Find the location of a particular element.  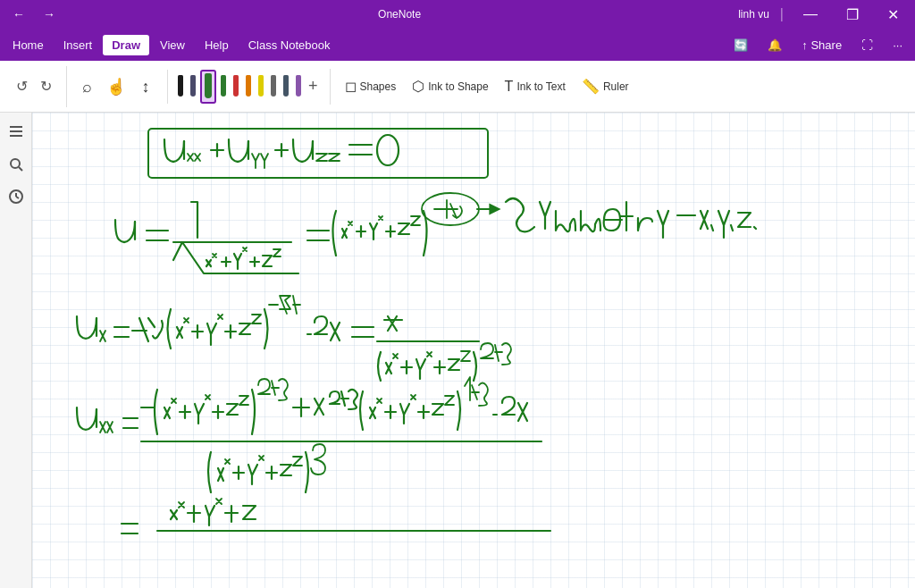

minimize-button: — is located at coordinates (810, 14).